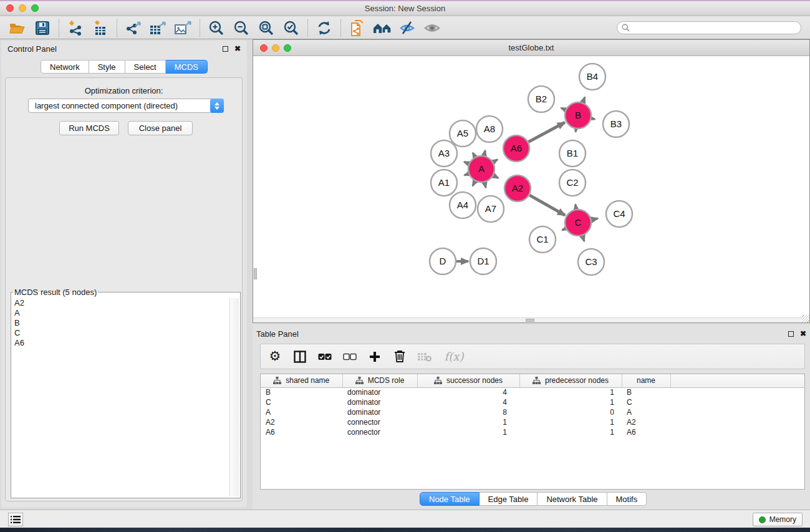 This screenshot has width=810, height=532. What do you see at coordinates (627, 499) in the screenshot?
I see `tab-motifs: Motifs` at bounding box center [627, 499].